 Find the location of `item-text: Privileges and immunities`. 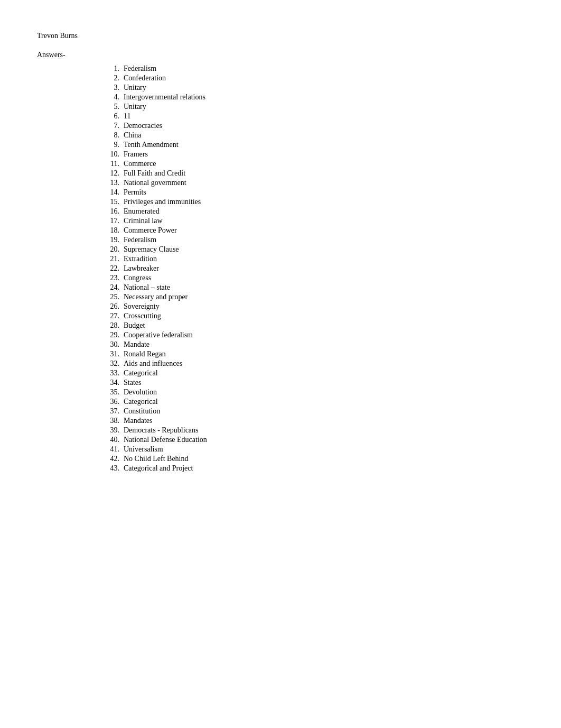

item-text: Privileges and immunities is located at coordinates (162, 202).